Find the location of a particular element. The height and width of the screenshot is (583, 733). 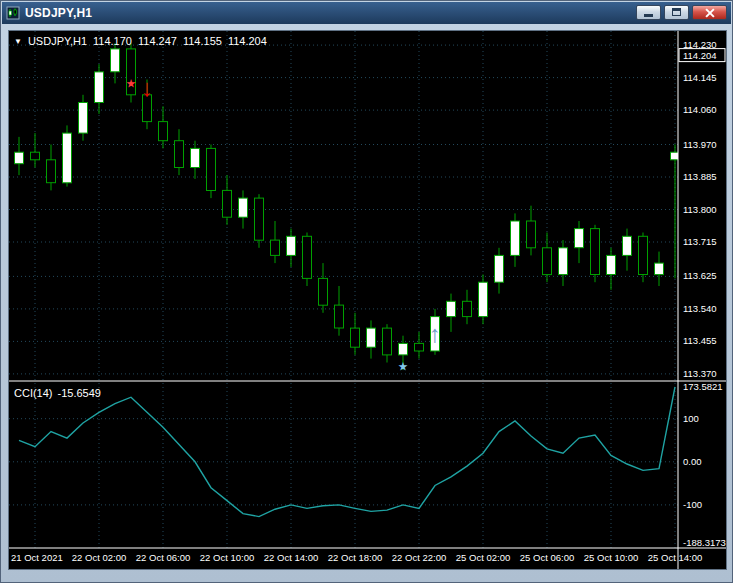

ohlc-close: 114.204 is located at coordinates (248, 41).